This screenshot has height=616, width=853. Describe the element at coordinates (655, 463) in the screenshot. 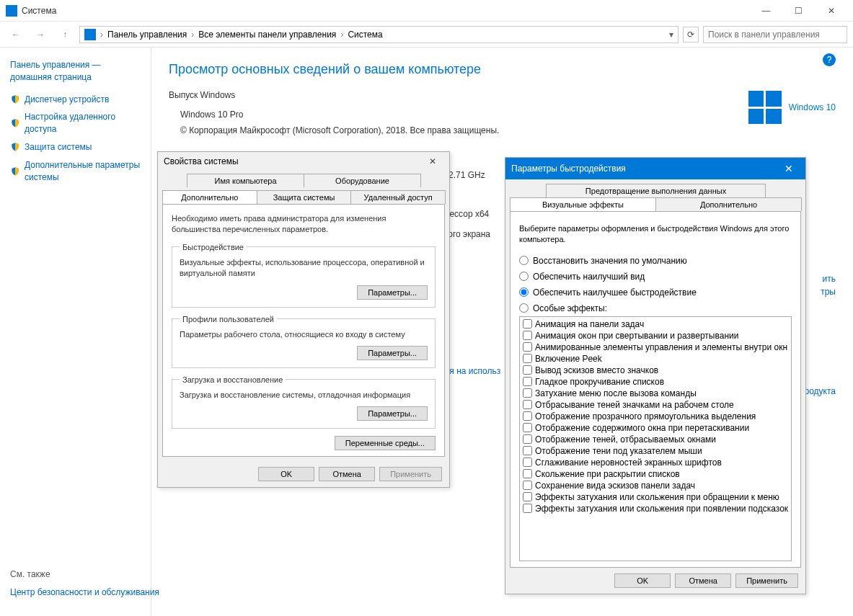

I see `effect-checkbox-row: Сглаживание неровностей экранных шрифтов` at that location.